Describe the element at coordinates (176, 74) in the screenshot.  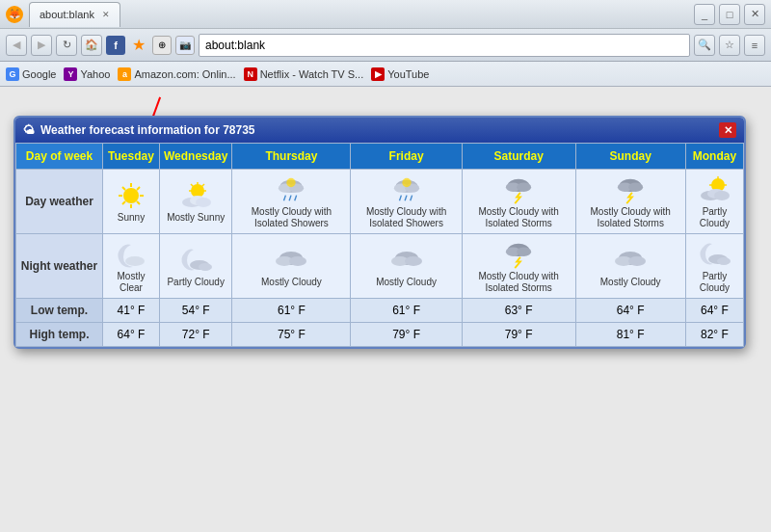
I see `bookmark-amazon: a Amazon.com: Onlin...` at that location.